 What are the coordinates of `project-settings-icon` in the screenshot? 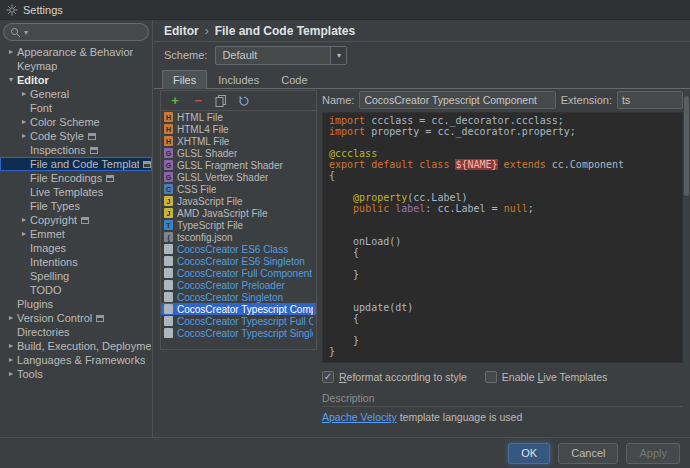 It's located at (85, 220).